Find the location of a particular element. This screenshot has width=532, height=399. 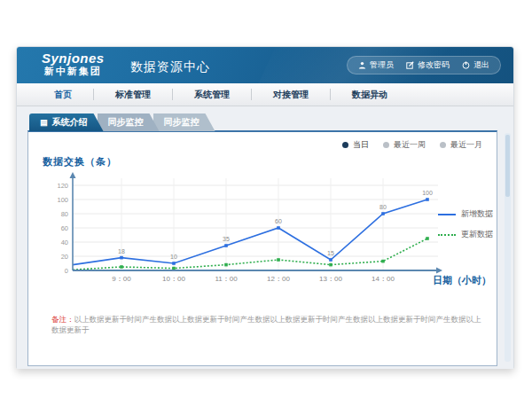

nav-item-home: 首页 is located at coordinates (64, 94).